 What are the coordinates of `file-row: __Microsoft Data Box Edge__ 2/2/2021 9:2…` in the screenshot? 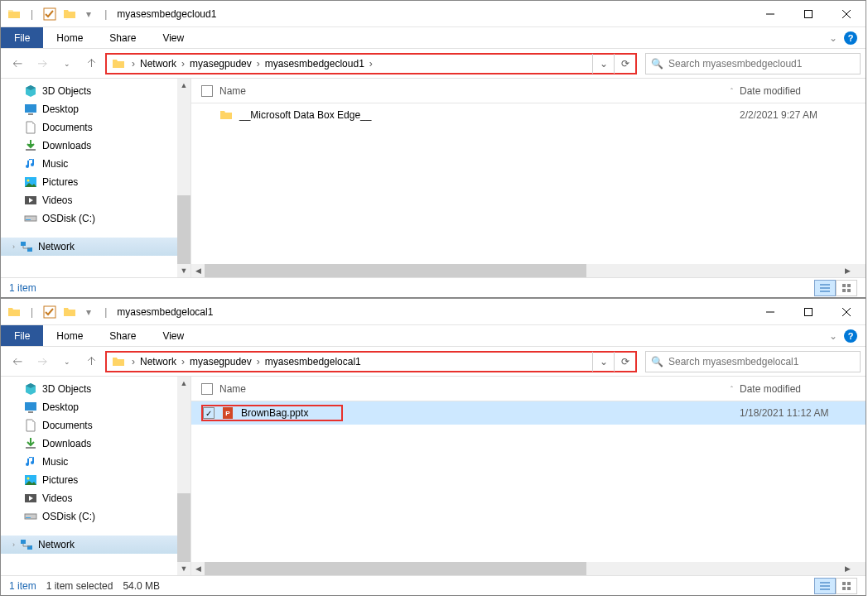 It's located at (528, 115).